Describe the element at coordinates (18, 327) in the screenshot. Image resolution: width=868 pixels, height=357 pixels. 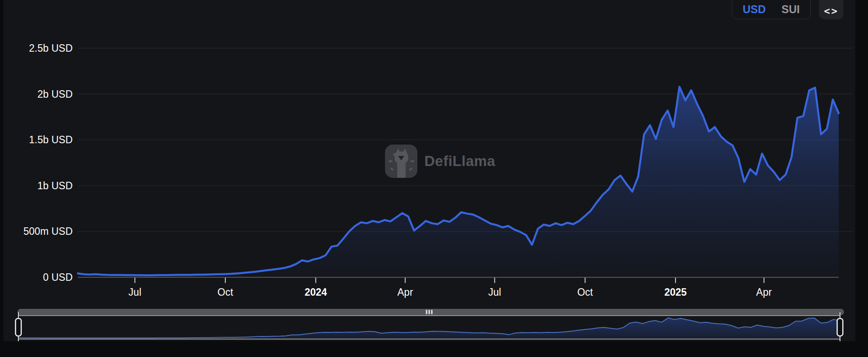
I see `left-brush-handle` at that location.